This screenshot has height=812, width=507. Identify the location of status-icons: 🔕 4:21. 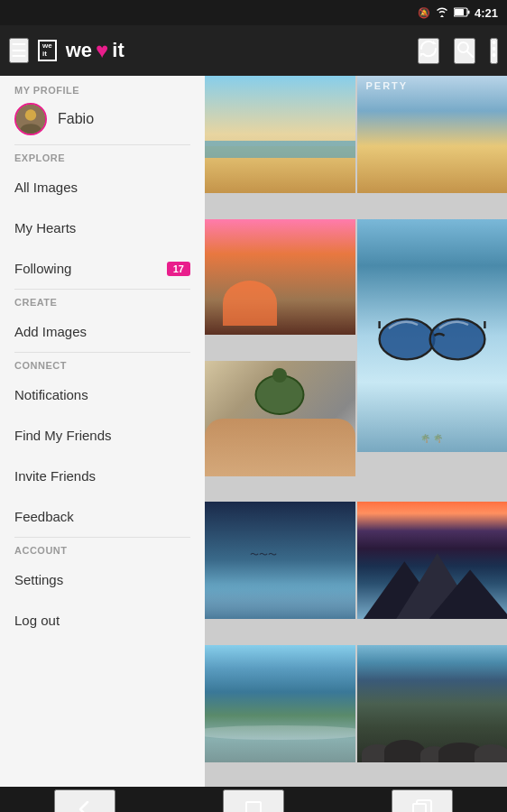
(458, 13).